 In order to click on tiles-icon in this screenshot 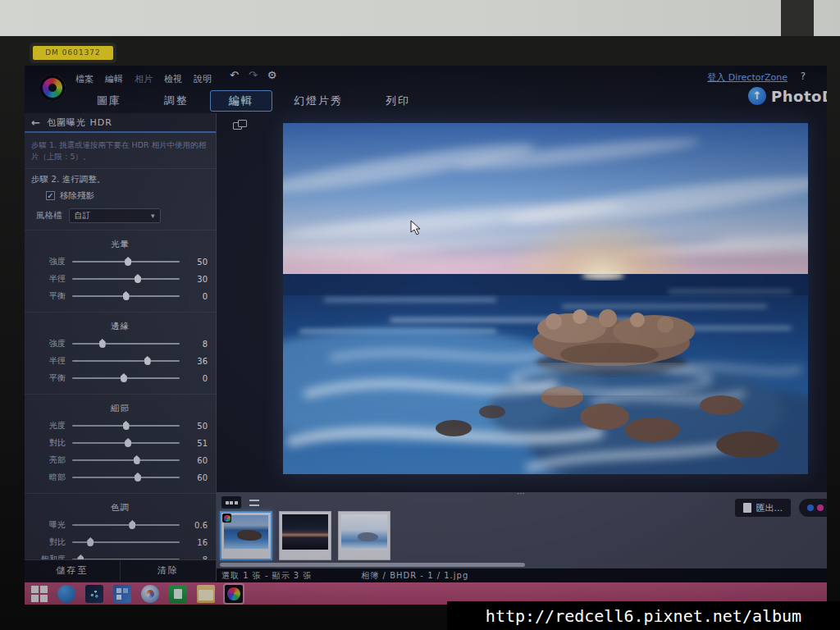, I will do `click(122, 594)`.